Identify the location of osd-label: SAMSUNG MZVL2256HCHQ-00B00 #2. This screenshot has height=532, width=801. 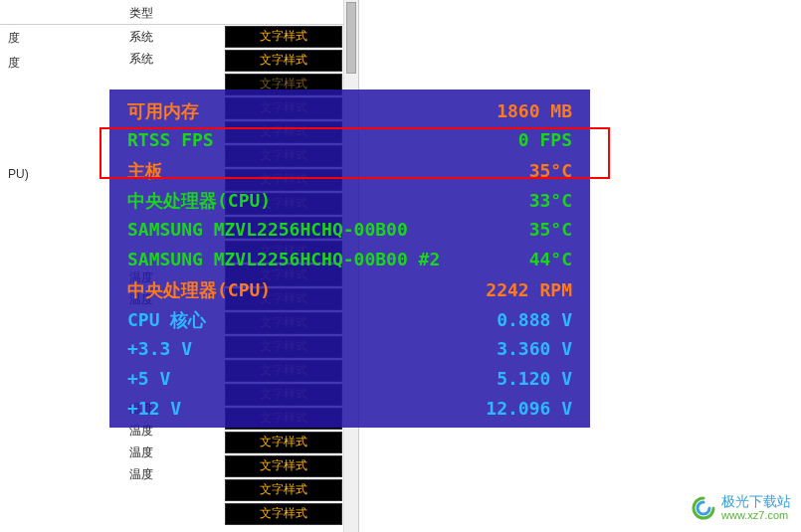
(284, 259).